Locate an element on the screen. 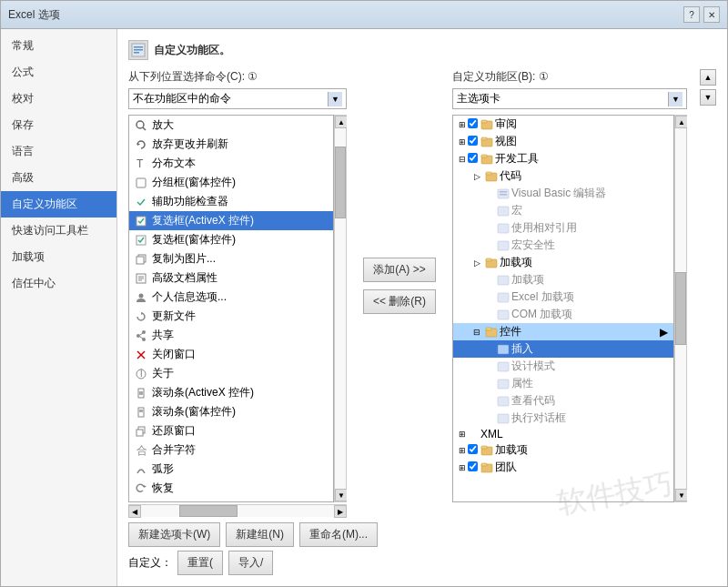  check-team is located at coordinates (473, 466).